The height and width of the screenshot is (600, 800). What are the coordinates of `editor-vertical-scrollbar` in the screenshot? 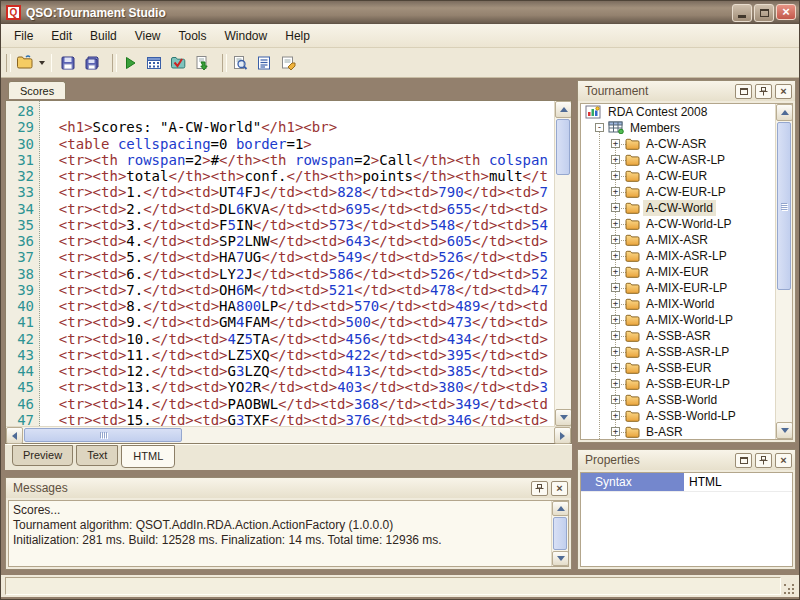 It's located at (562, 264).